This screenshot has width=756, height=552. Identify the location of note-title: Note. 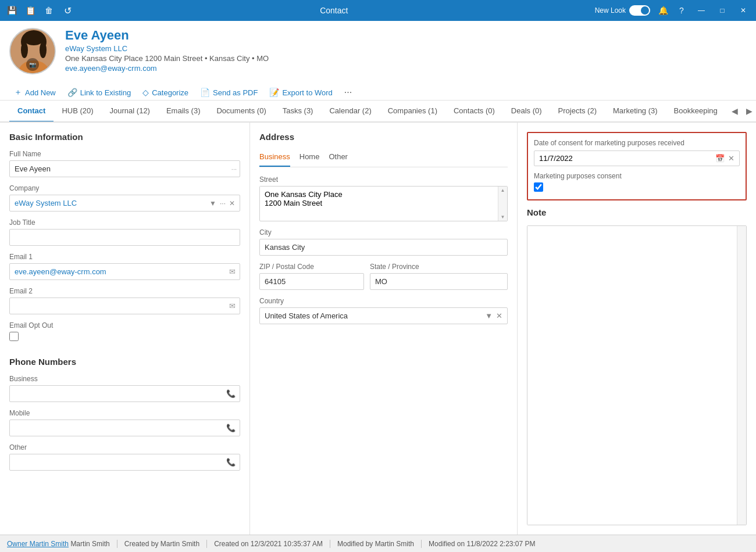
(637, 213).